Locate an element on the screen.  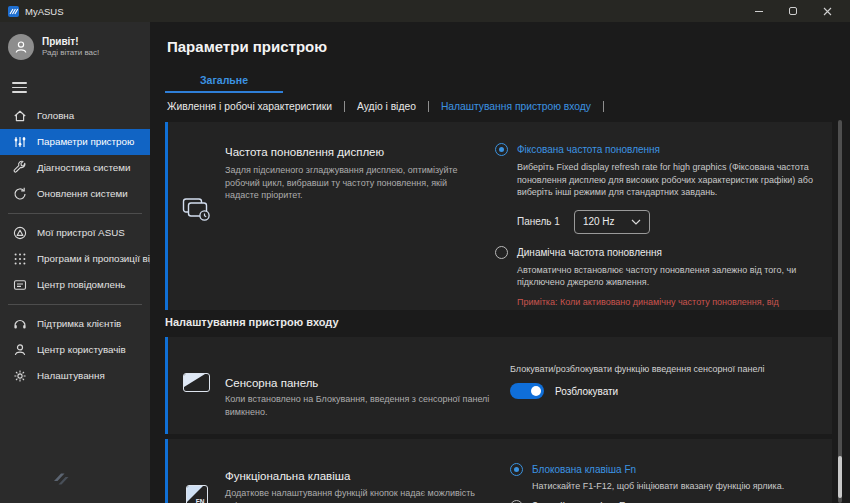
message-icon is located at coordinates (20, 285).